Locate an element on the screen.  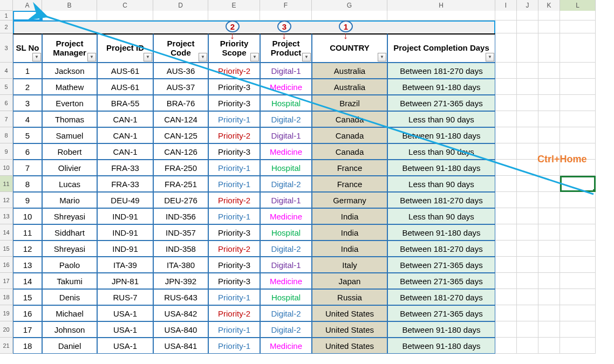
row-header-7: 7 is located at coordinates (6, 119).